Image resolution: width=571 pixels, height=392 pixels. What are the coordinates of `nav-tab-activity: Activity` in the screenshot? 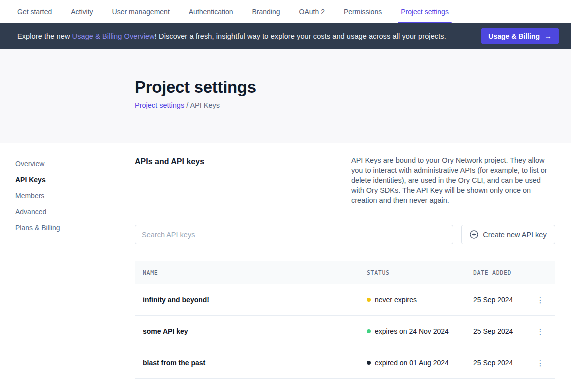 It's located at (82, 12).